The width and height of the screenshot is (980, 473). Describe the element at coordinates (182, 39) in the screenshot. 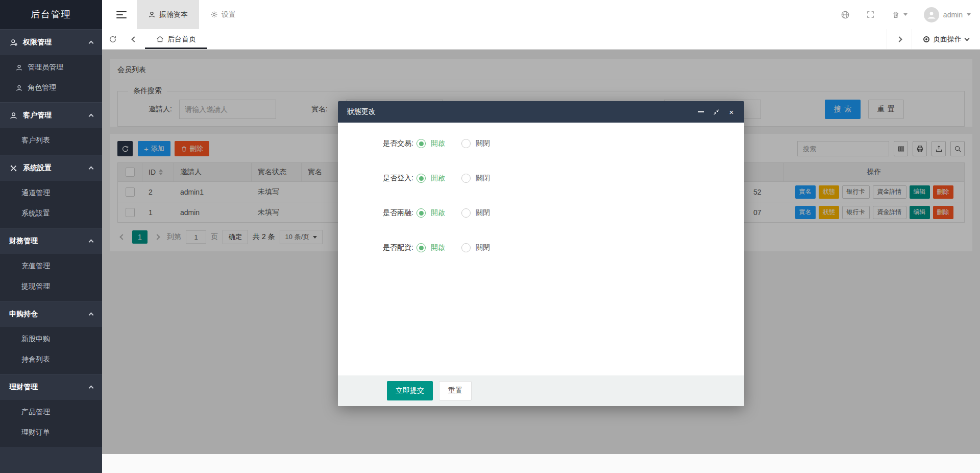

I see `tab-home-label: 后台首页` at that location.